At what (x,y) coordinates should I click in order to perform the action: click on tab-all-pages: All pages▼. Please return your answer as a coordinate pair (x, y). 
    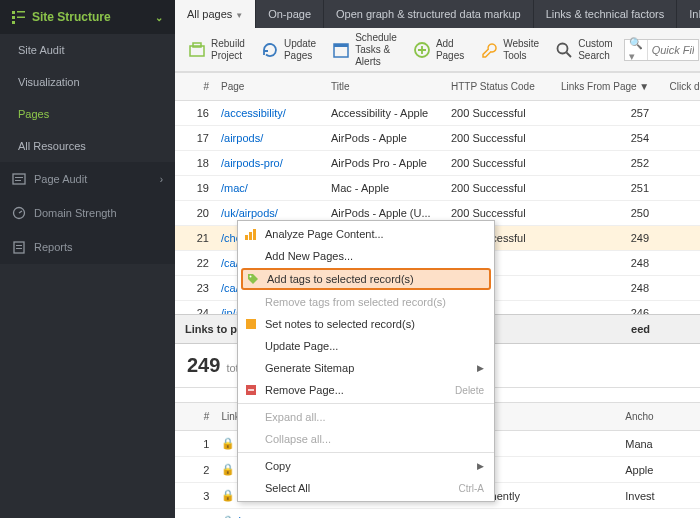
    Looking at the image, I should click on (216, 14).